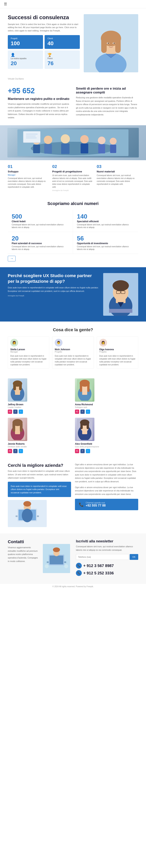 Image resolution: width=146 pixels, height=868 pixels. Describe the element at coordinates (53, 296) in the screenshot. I see `cta-credit: Immagine da Freepik` at that location.